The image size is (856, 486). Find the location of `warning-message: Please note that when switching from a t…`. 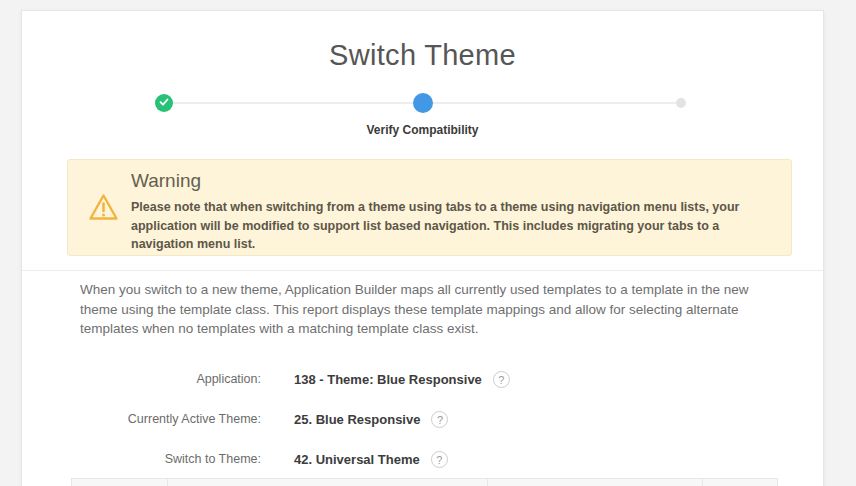

warning-message: Please note that when switching from a t… is located at coordinates (455, 226).